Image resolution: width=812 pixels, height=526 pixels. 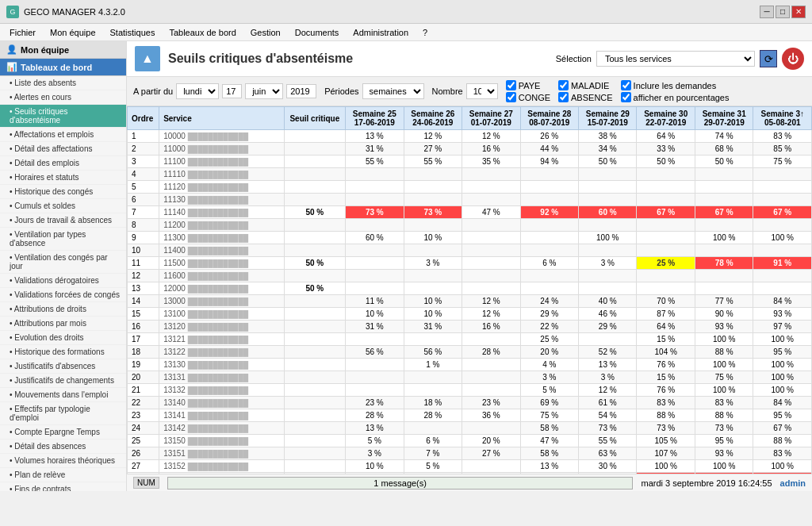 I want to click on sidebar-item-affectations: • Affectations et emplois, so click(x=63, y=135).